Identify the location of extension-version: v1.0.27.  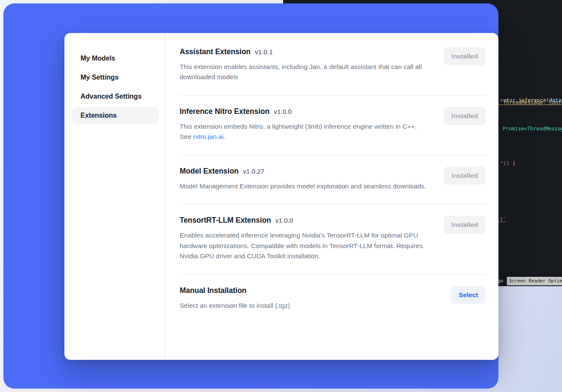
(253, 171).